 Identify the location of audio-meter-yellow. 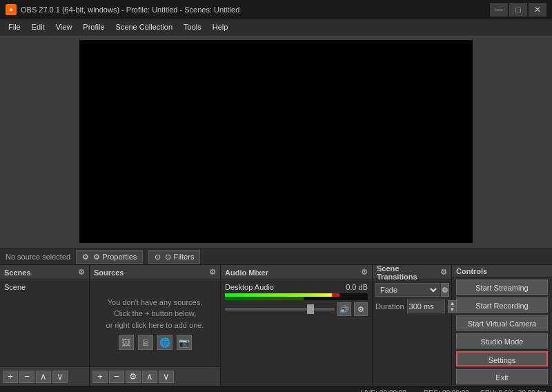
(322, 295).